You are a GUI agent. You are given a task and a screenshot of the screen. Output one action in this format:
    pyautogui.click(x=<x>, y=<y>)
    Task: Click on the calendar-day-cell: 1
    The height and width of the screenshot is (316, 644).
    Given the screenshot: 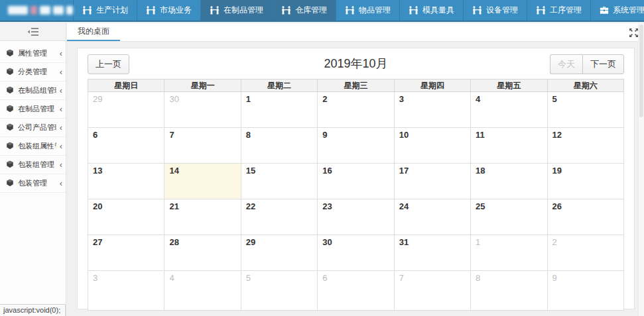 What is the action you would take?
    pyautogui.click(x=509, y=253)
    